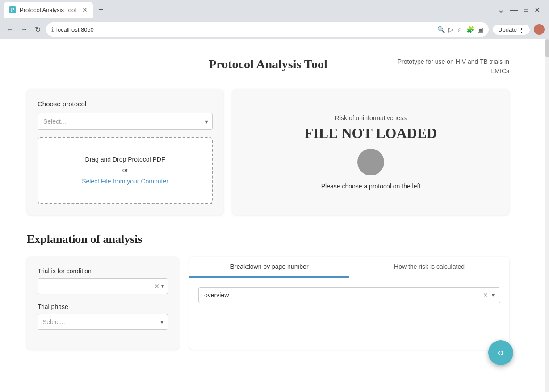 Image resolution: width=549 pixels, height=392 pixels. What do you see at coordinates (48, 10) in the screenshot?
I see `tab-title-text: Protocol Analysis Tool` at bounding box center [48, 10].